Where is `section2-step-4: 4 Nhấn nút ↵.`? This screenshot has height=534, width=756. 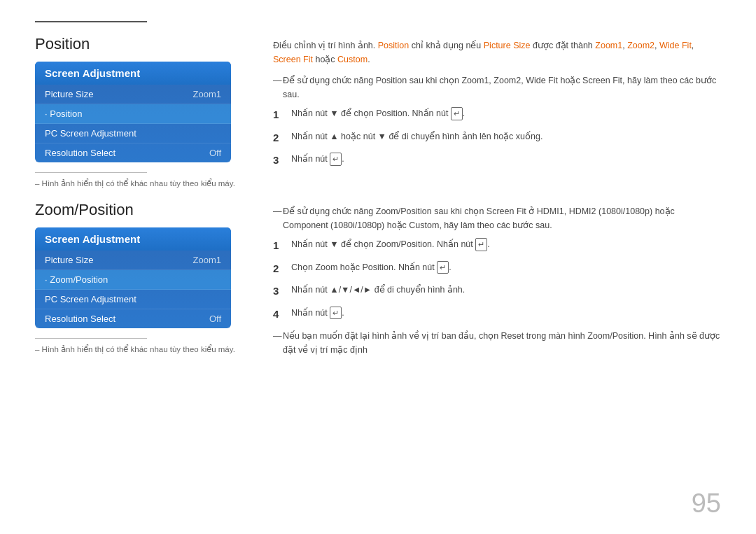
section2-step-4: 4 Nhấn nút ↵. is located at coordinates (497, 315).